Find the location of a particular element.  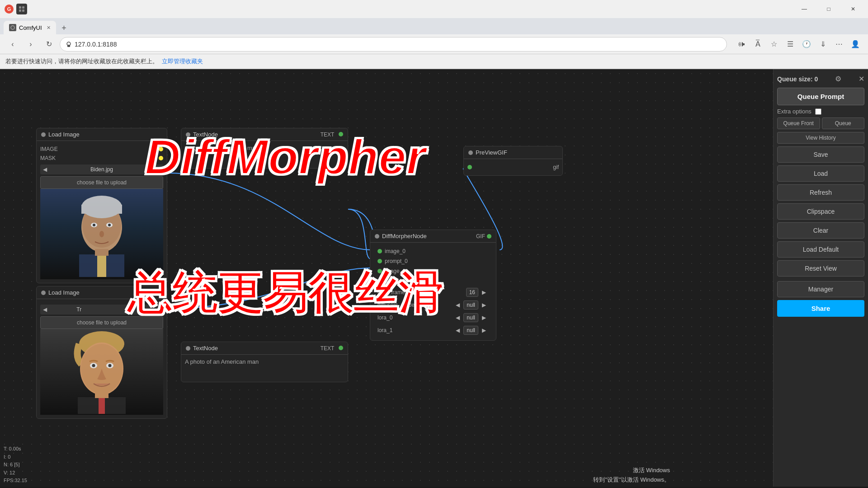

win-activate-line2: 转到"设置"以激活 Windows。 is located at coordinates (632, 480).